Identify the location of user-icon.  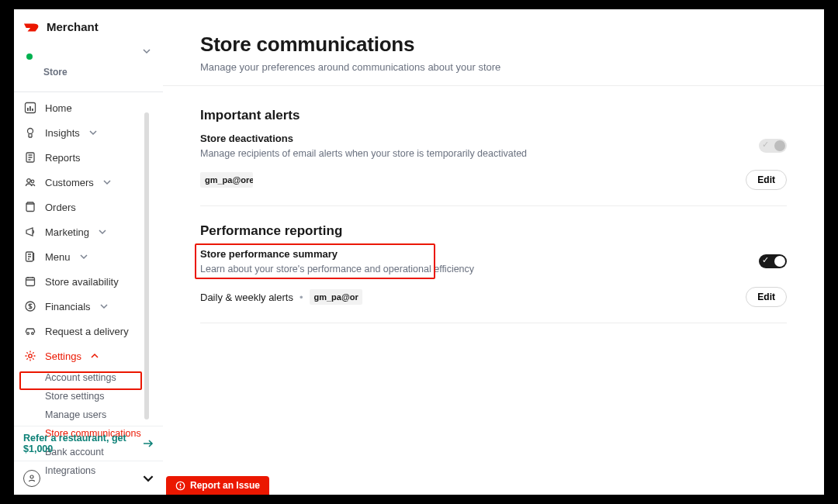
(32, 478).